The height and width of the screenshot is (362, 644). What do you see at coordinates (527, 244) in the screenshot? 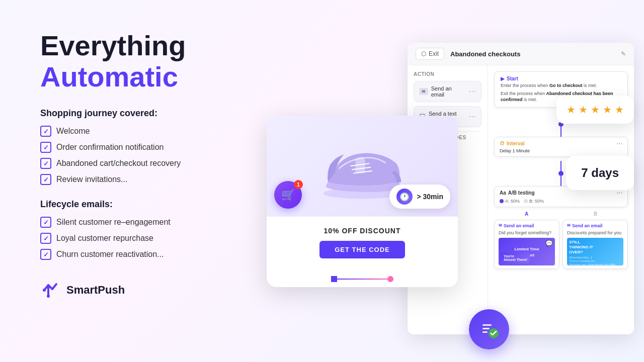
I see `send-node-a: ✉ Send an email Did you forget something…` at bounding box center [527, 244].